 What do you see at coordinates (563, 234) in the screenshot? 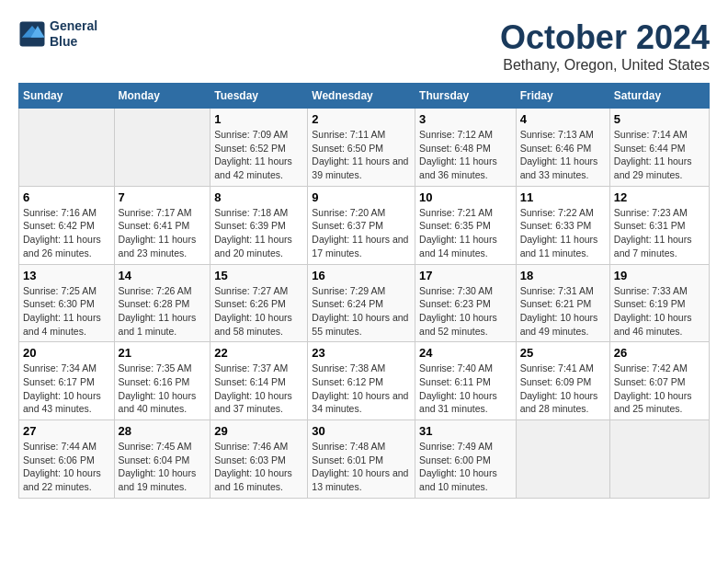
I see `day-info: Sunrise: 7:22 AMSunset: 6:33 PMDaylight:…` at bounding box center [563, 234].